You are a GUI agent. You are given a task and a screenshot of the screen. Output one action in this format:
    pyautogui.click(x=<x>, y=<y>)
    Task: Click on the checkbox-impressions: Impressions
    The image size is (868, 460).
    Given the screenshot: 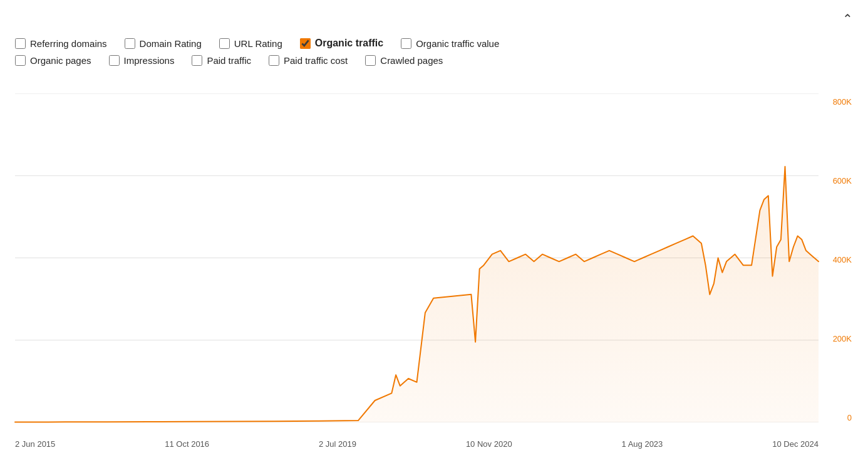 What is the action you would take?
    pyautogui.click(x=142, y=60)
    